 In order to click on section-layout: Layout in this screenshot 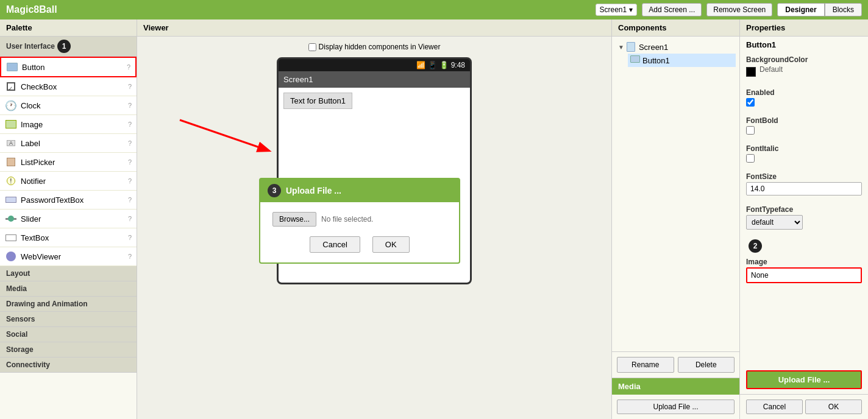, I will do `click(68, 274)`.